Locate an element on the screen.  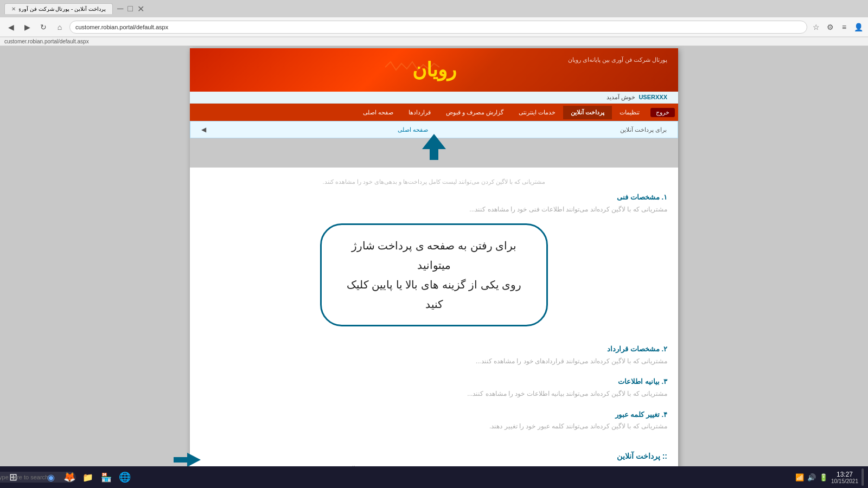
home-button: ⌂ is located at coordinates (60, 27).